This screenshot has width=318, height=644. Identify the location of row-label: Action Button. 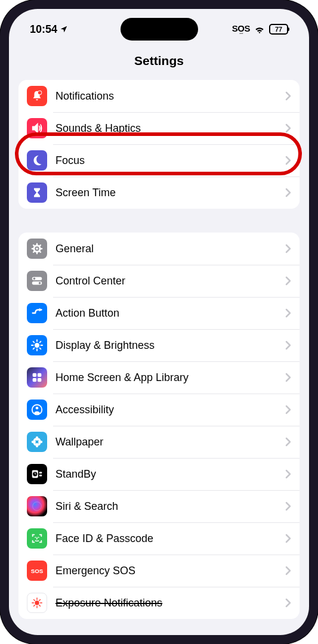
(171, 314).